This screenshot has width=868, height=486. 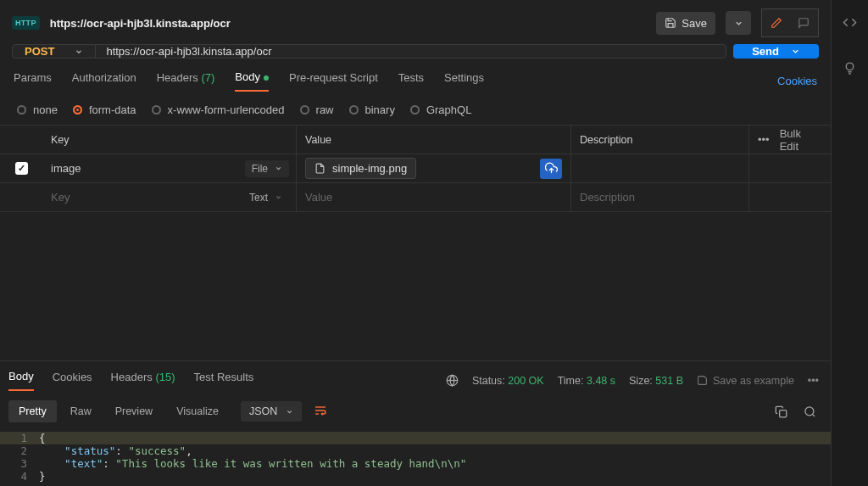 I want to click on time-value: 3.48 s, so click(x=601, y=381).